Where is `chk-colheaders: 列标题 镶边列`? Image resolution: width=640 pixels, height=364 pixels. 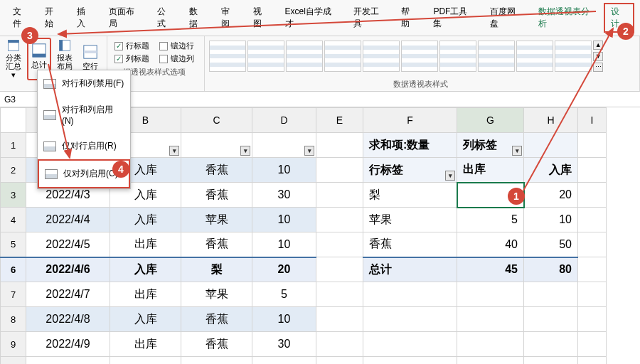 chk-colheaders: 列标题 镶边列 is located at coordinates (154, 58).